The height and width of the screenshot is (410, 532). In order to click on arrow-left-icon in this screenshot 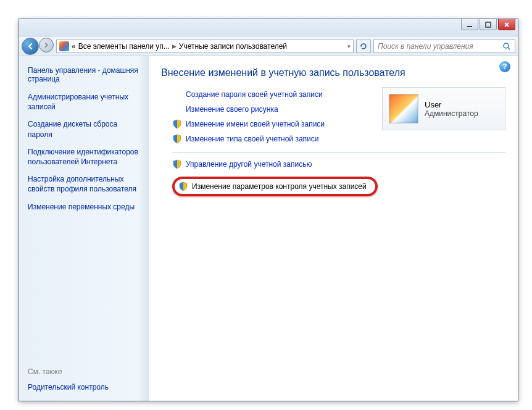, I will do `click(30, 46)`.